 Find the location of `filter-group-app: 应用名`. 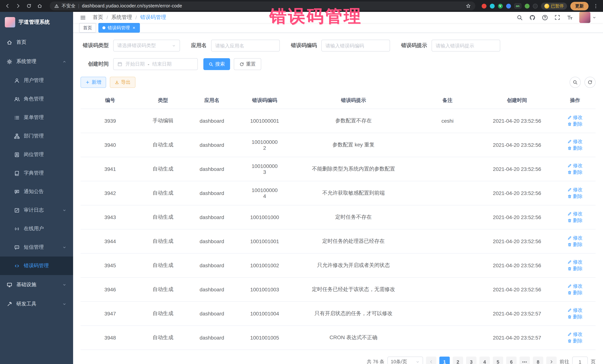

filter-group-app: 应用名 is located at coordinates (235, 45).